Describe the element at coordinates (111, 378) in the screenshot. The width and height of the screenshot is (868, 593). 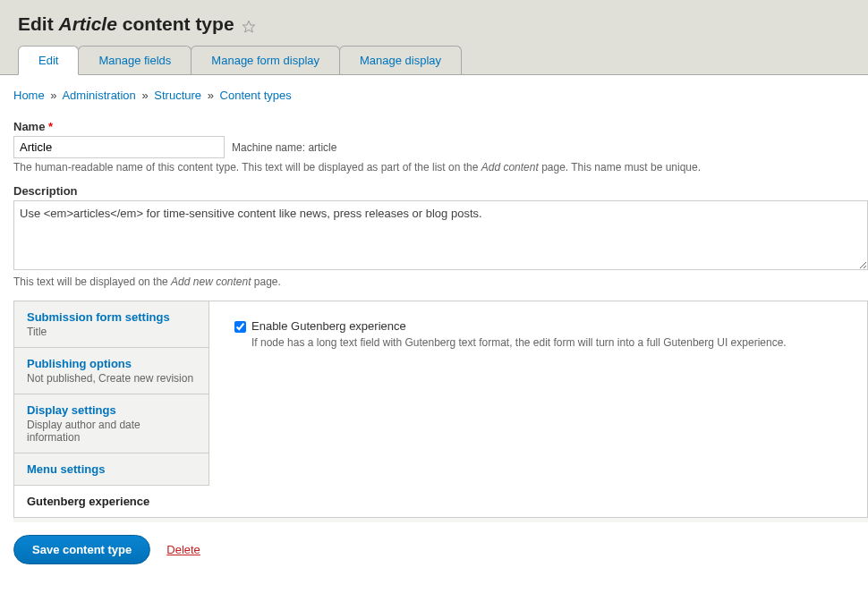
I see `vtab-summary: Not published, Create new revision` at that location.